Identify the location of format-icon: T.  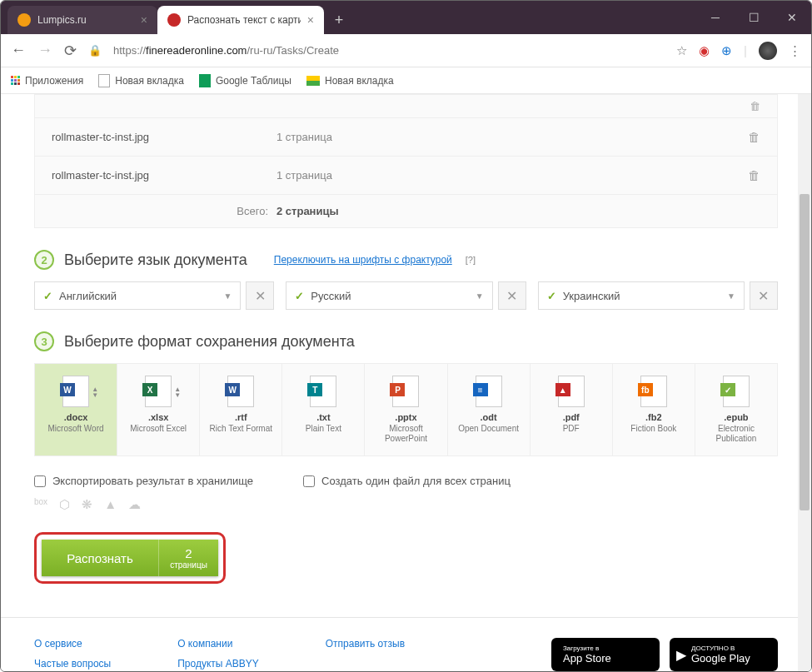
(323, 391).